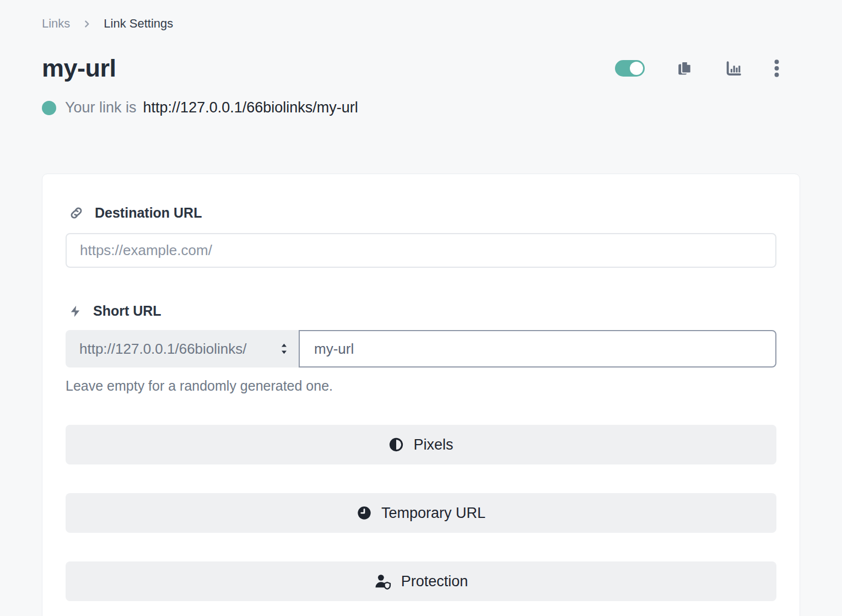 This screenshot has height=616, width=842. What do you see at coordinates (433, 445) in the screenshot?
I see `pixels-button-label: Pixels` at bounding box center [433, 445].